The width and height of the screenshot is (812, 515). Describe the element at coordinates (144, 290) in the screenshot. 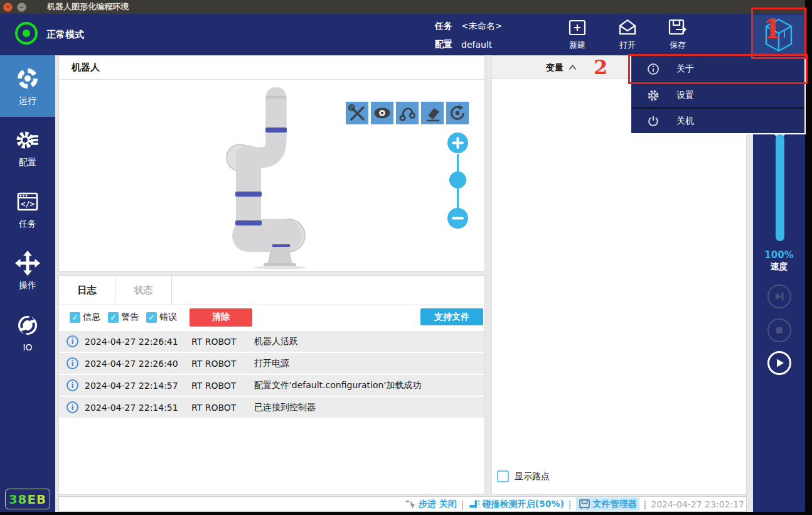

I see `tab-status: 状态` at that location.